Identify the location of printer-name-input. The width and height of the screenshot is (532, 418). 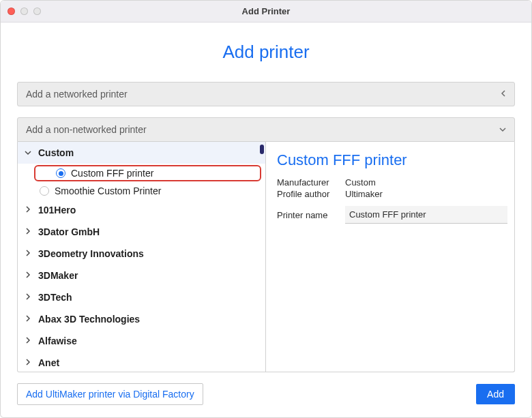
(426, 215).